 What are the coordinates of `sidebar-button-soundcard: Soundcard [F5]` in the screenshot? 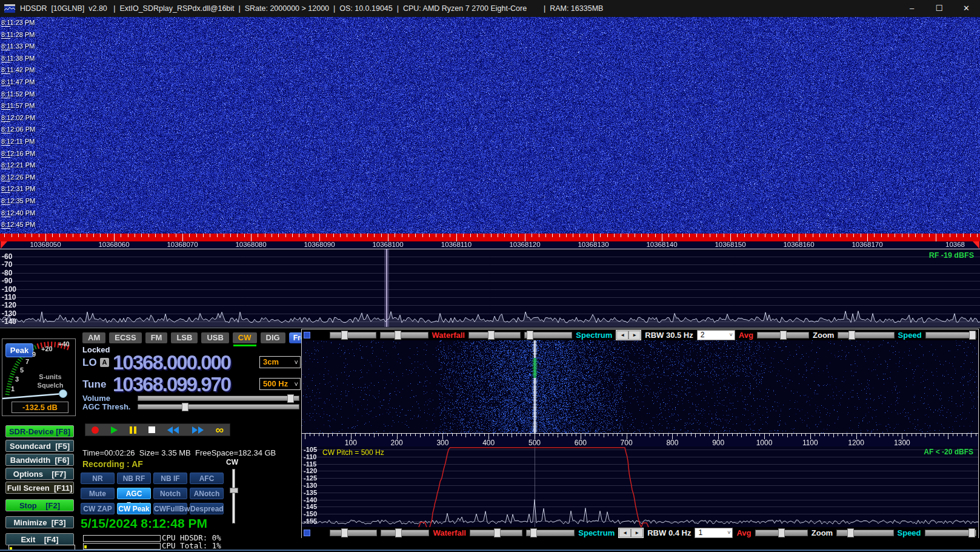 It's located at (40, 446).